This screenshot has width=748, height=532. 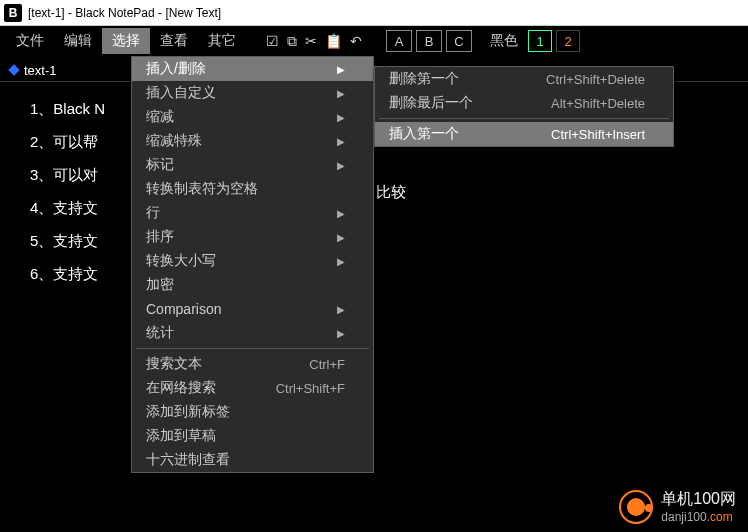 What do you see at coordinates (252, 309) in the screenshot?
I see `menu-dropdown-item: Comparison▶` at bounding box center [252, 309].